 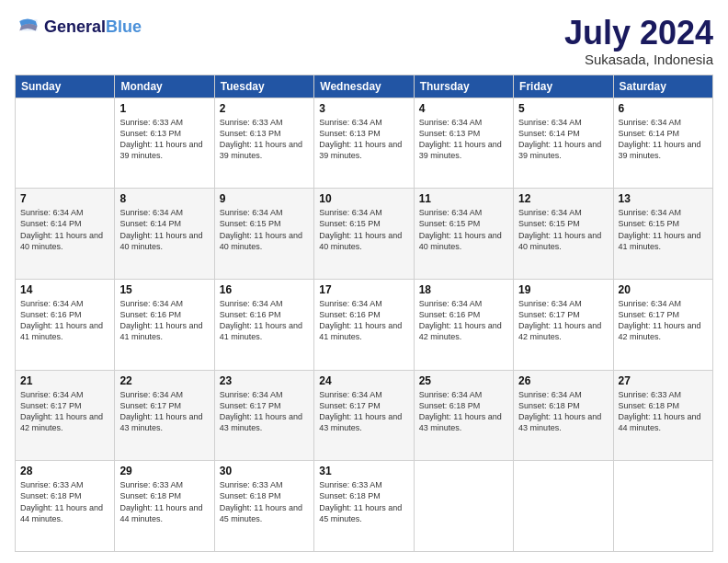 I want to click on calendar-header-cell: Saturday, so click(x=663, y=86).